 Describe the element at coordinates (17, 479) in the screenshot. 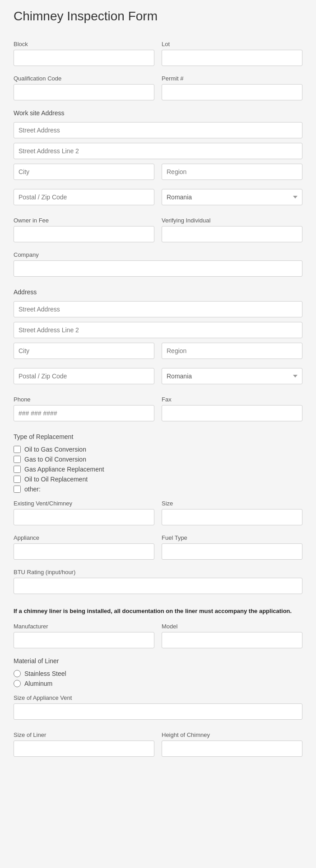

I see `oil-to-oil-checkbox` at that location.